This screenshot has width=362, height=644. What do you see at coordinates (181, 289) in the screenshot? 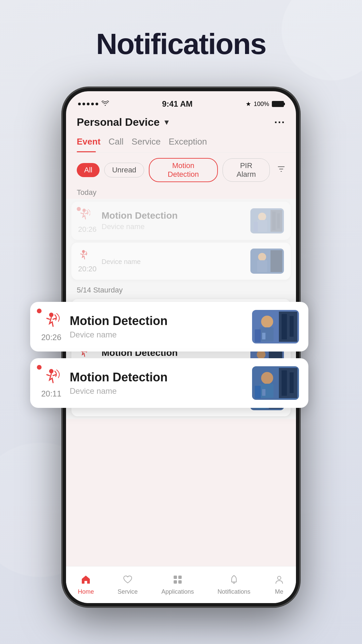
I see `section-saturday: 5/14 Staurday` at bounding box center [181, 289].